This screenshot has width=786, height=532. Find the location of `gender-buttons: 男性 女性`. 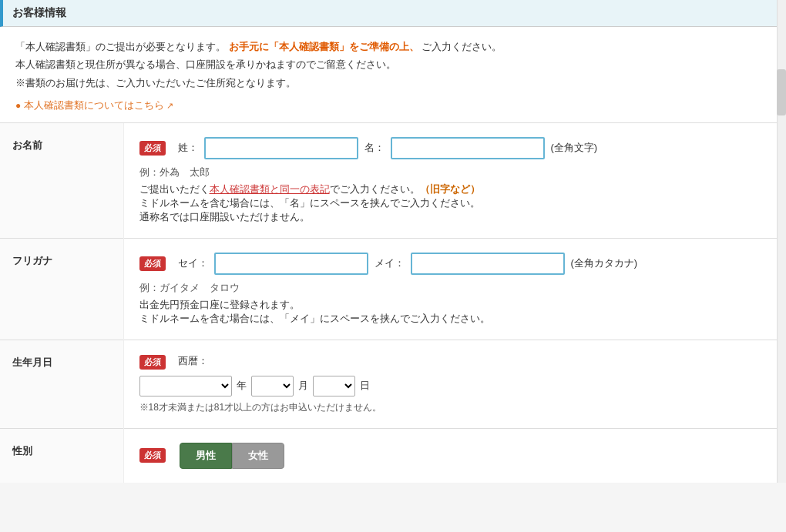

gender-buttons: 男性 女性 is located at coordinates (232, 456).